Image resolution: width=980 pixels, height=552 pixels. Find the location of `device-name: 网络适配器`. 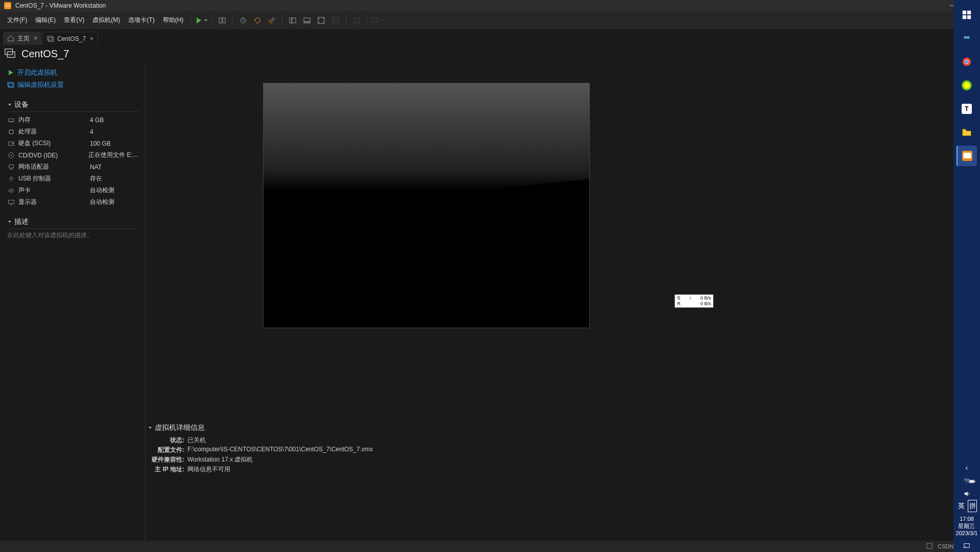

device-name: 网络适配器 is located at coordinates (54, 167).